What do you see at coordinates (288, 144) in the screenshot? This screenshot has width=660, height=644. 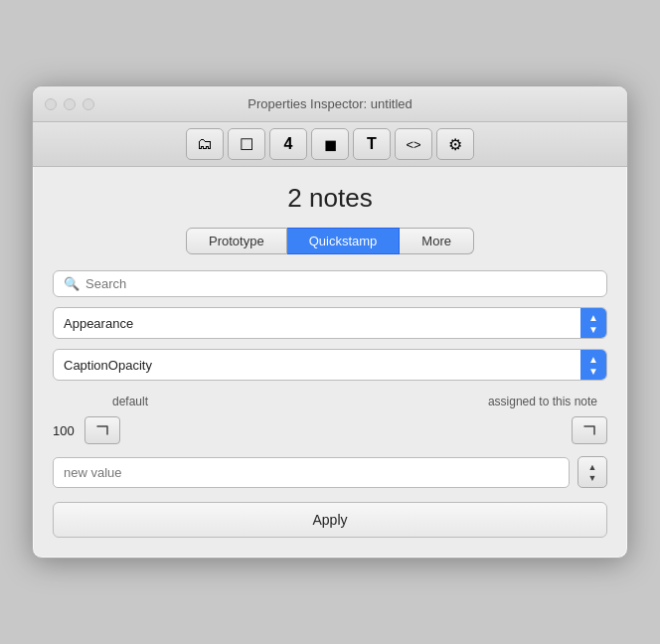 I see `number-icon: 4` at bounding box center [288, 144].